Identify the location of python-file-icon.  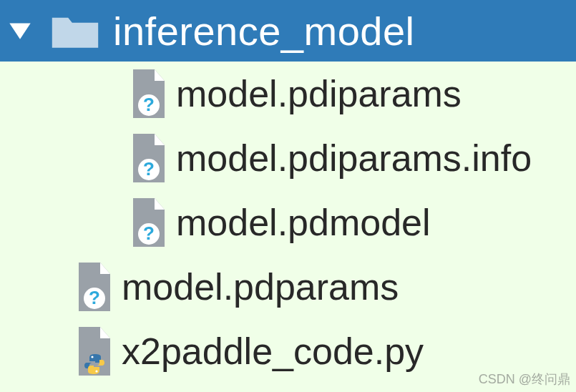
(94, 351).